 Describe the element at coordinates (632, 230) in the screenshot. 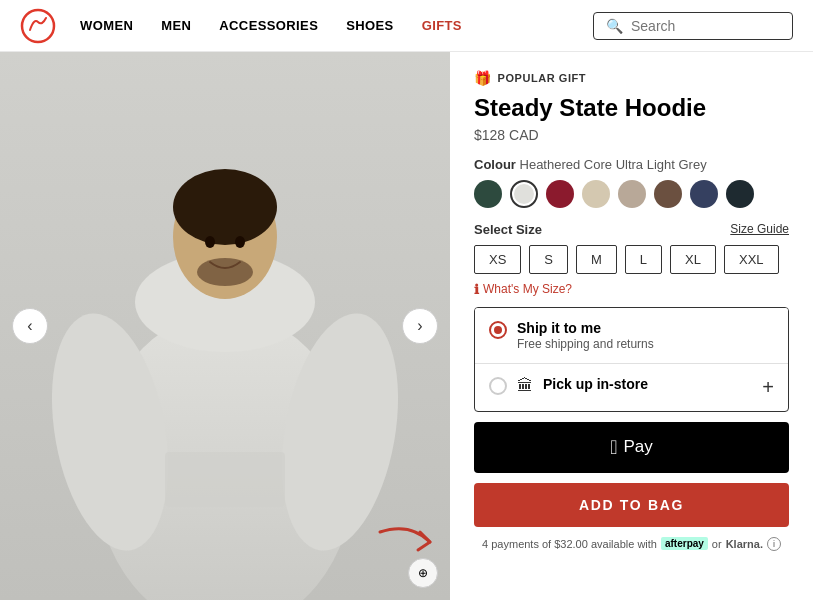

I see `size-header: Select Size Size Guide` at that location.